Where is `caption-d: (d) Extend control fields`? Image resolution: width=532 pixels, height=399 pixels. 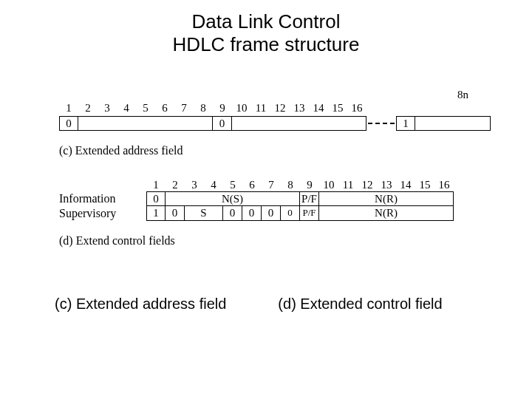
caption-d: (d) Extend control fields is located at coordinates (256, 241).